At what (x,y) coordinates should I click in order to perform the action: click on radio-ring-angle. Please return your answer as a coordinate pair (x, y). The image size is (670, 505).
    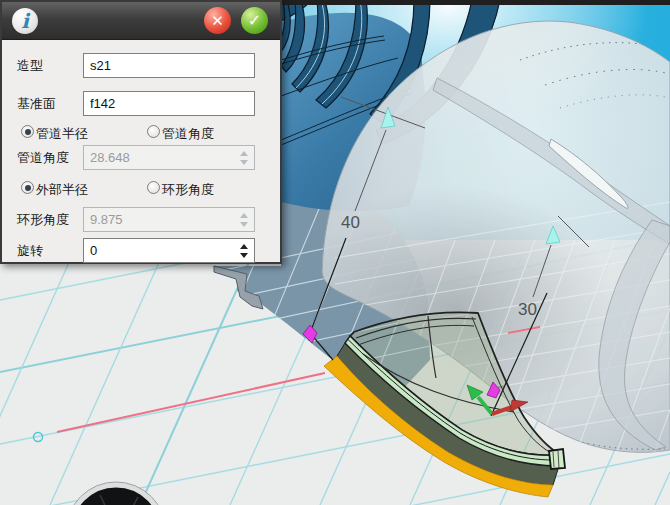
    Looking at the image, I should click on (154, 188).